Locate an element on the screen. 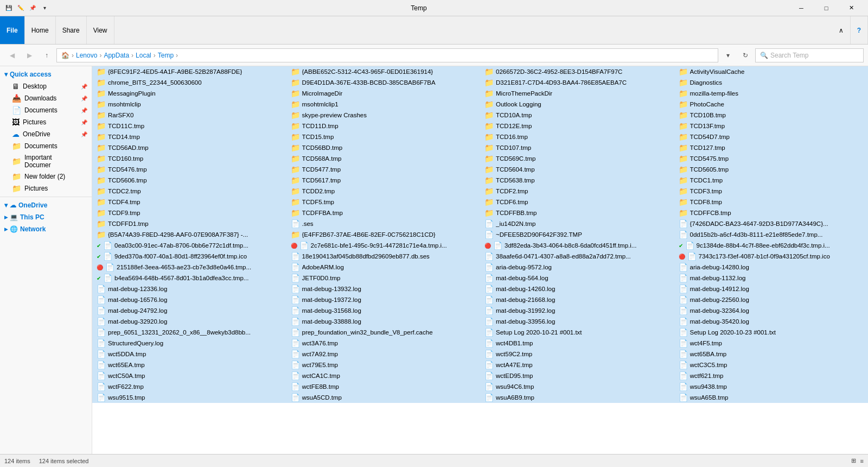 This screenshot has width=868, height=467. file-item: 📁TCD5617.tmp is located at coordinates (384, 180).